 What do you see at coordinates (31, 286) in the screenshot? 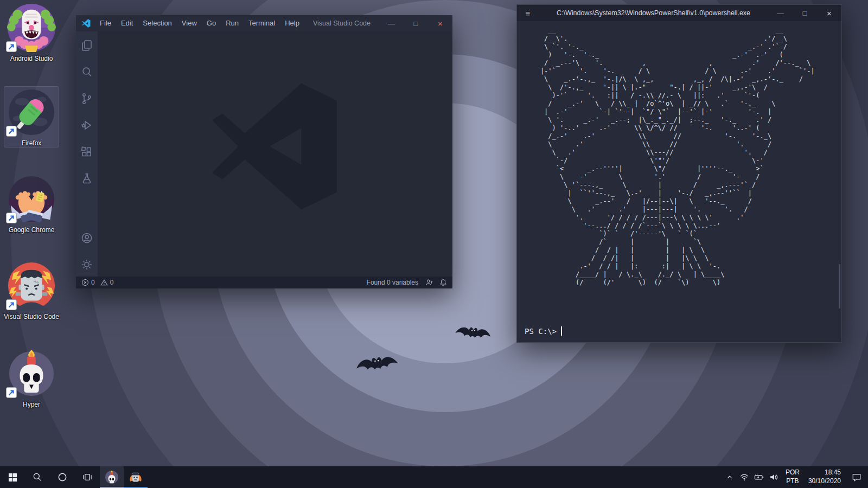
I see `frankenstein-icon` at bounding box center [31, 286].